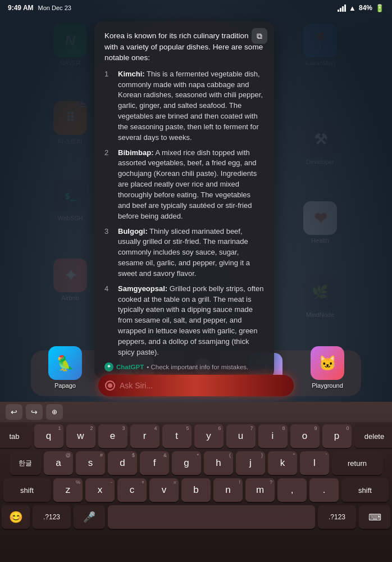 The width and height of the screenshot is (392, 562). Describe the element at coordinates (292, 490) in the screenshot. I see `key-comma: ,` at that location.